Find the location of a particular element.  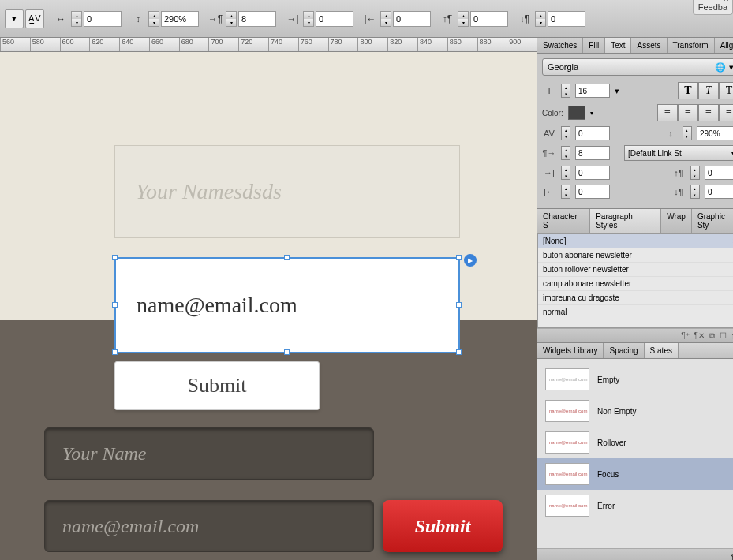

dark-submit-button: Submit is located at coordinates (443, 526).